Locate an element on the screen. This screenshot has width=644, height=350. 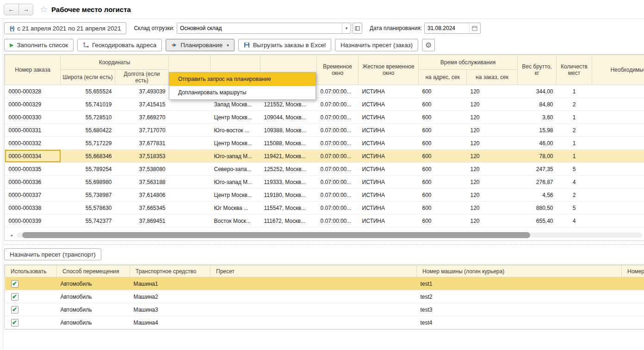
transport-row: ✔ Автомобиль Машина4 test4 is located at coordinates (325, 323).